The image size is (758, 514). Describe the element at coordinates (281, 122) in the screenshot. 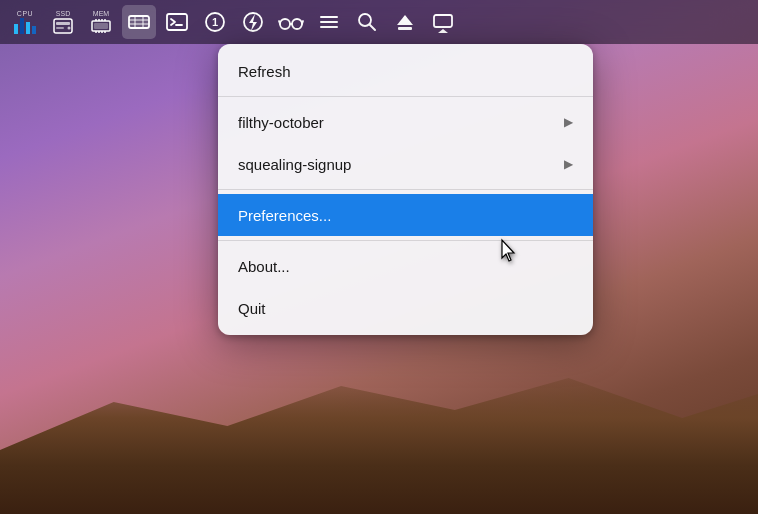

I see `menu-item-filthy-october-label: filthy-october` at that location.